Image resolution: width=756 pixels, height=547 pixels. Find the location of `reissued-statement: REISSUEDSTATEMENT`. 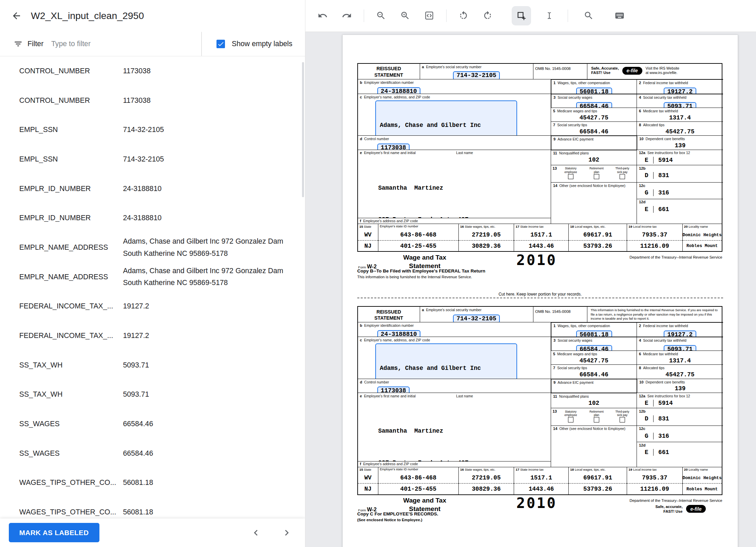

reissued-statement: REISSUEDSTATEMENT is located at coordinates (389, 314).